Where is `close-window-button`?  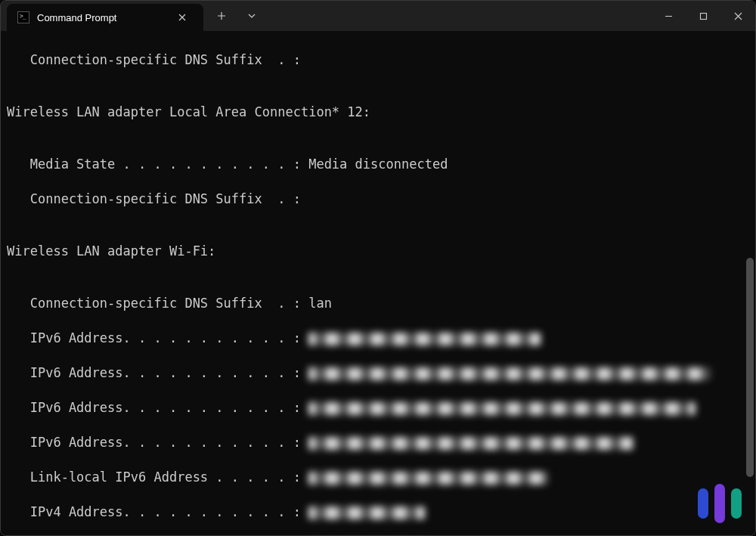
close-window-button is located at coordinates (738, 16).